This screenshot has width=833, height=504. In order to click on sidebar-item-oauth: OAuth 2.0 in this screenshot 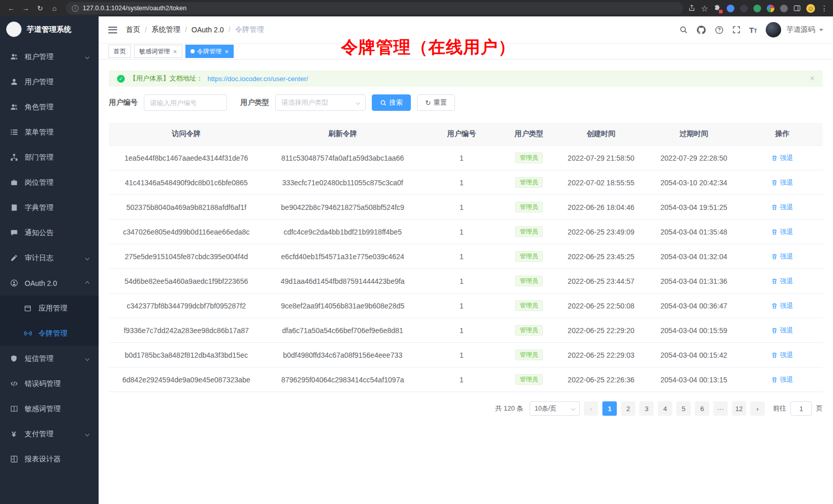, I will do `click(49, 283)`.